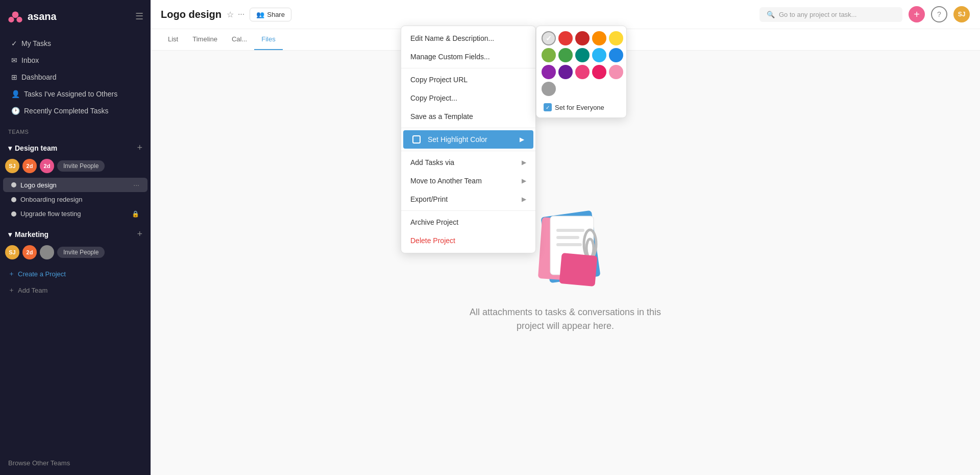  Describe the element at coordinates (47, 166) in the screenshot. I see `avatar-2d-2: 2d` at that location.